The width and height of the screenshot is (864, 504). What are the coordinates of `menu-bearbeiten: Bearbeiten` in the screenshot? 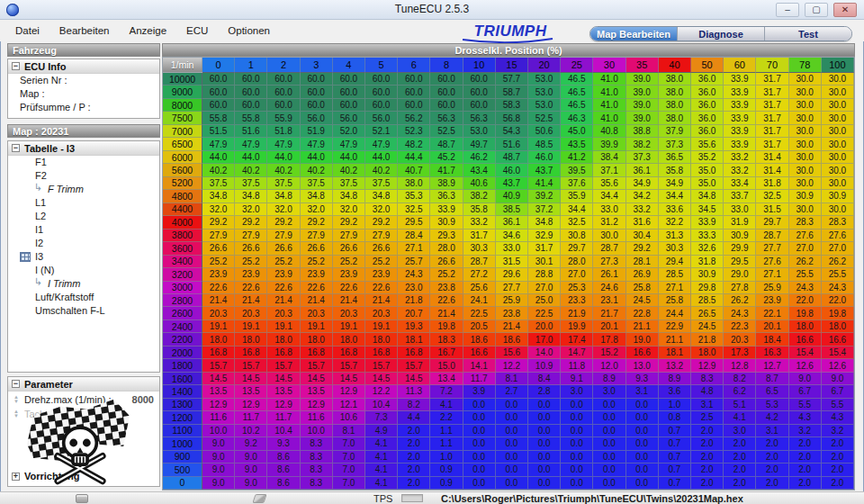 It's located at (85, 31).